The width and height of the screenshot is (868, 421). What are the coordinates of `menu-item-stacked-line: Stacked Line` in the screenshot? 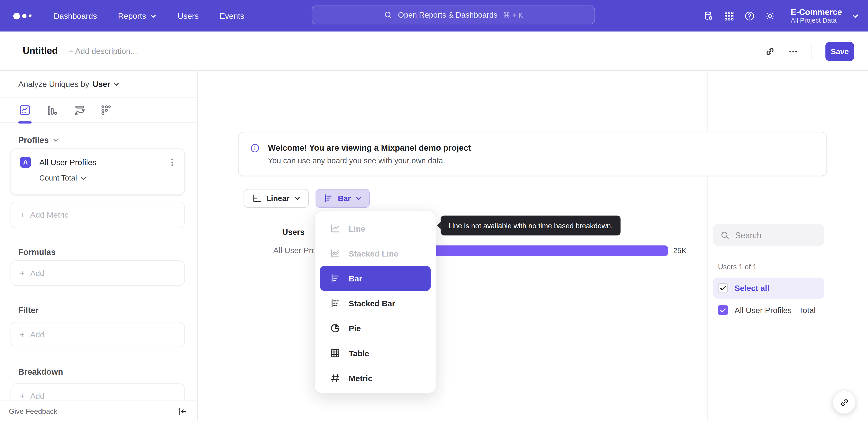 It's located at (375, 253).